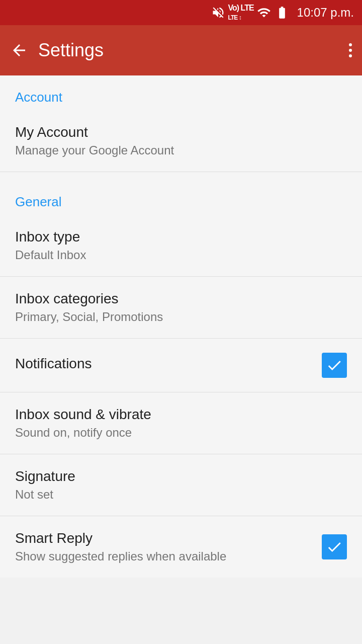  Describe the element at coordinates (241, 13) in the screenshot. I see `network-label: Vo) LTELTE ↕` at that location.